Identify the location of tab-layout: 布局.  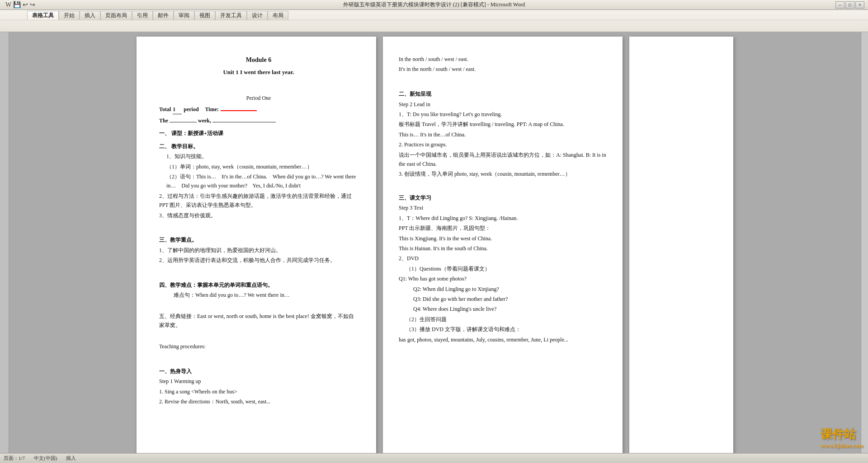
(278, 15).